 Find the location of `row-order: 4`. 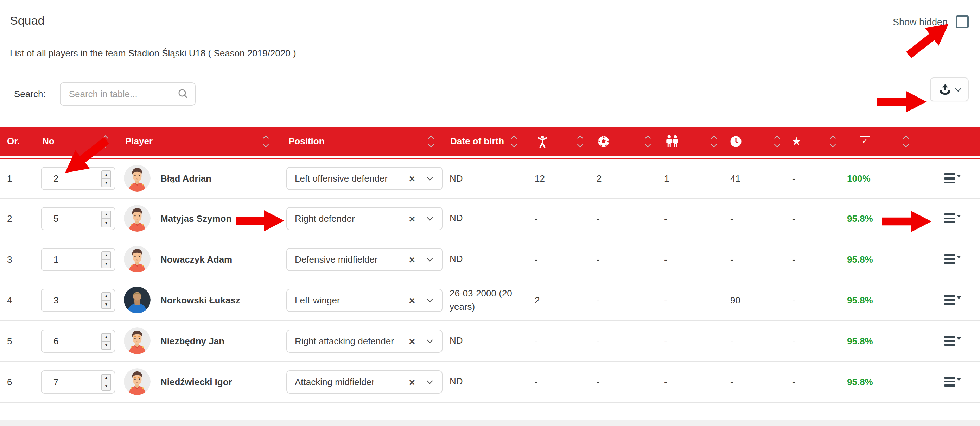

row-order: 4 is located at coordinates (18, 300).